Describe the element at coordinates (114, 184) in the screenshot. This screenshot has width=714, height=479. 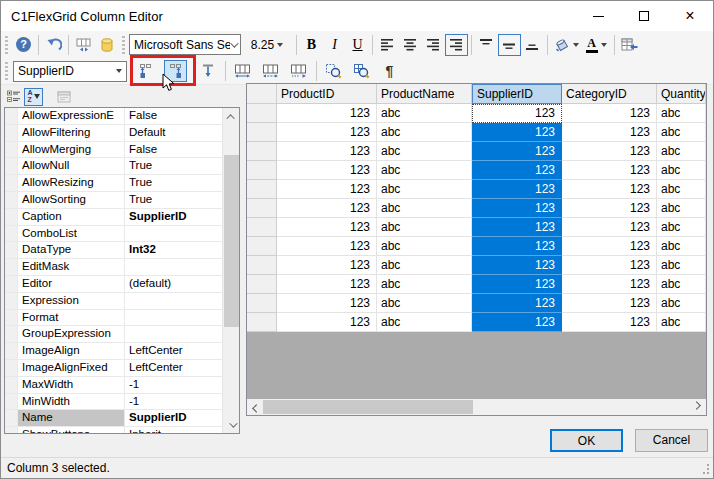
I see `property-row: AllowResizingTrue` at that location.